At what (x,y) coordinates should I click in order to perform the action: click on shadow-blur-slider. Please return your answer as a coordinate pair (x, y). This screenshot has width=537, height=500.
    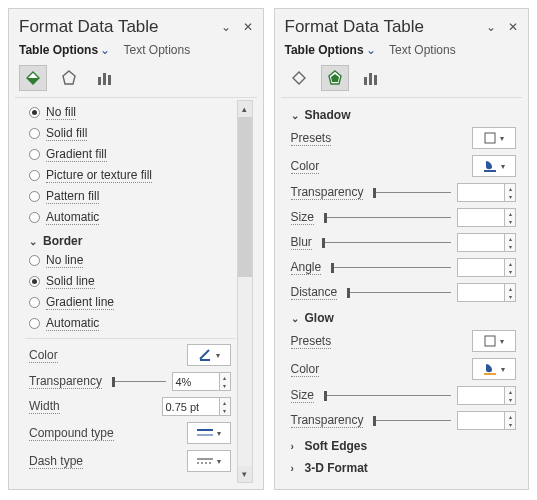
    Looking at the image, I should click on (384, 243).